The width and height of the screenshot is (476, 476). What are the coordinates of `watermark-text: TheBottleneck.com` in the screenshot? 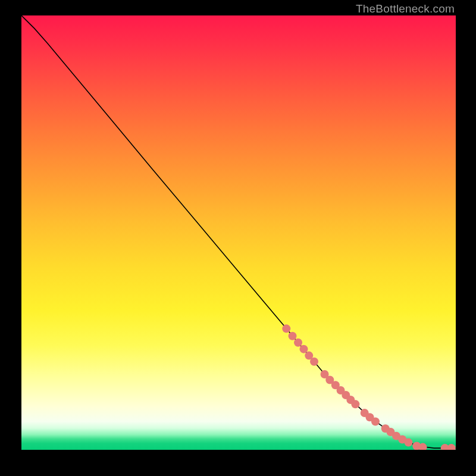 It's located at (405, 9).